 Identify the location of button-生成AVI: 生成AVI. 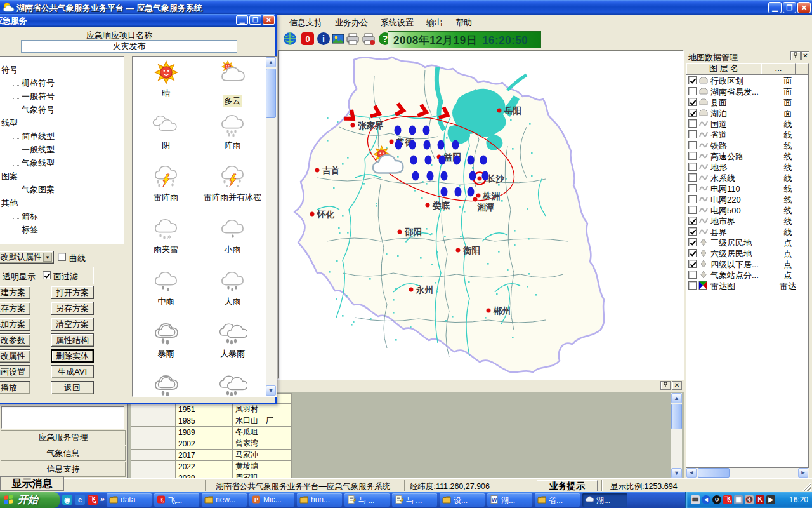
(72, 372).